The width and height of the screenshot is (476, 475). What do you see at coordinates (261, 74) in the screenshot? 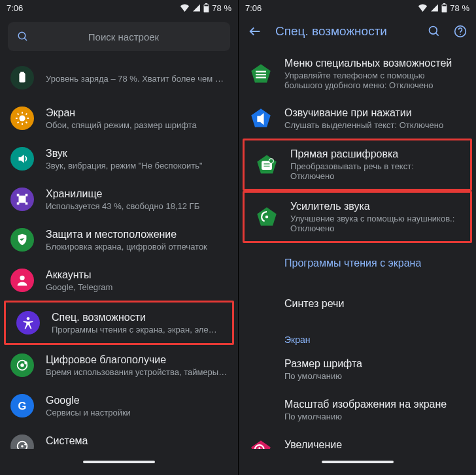
I see `a11y-menu-icon` at bounding box center [261, 74].